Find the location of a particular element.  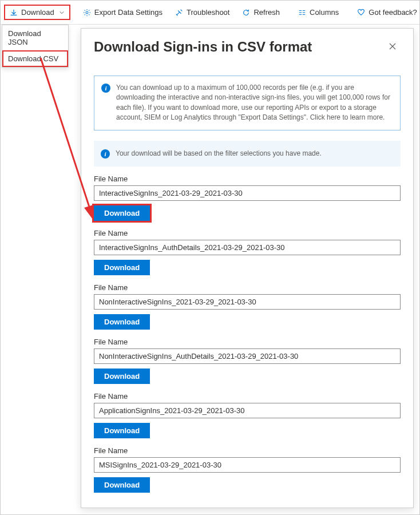

close-button is located at coordinates (393, 47).